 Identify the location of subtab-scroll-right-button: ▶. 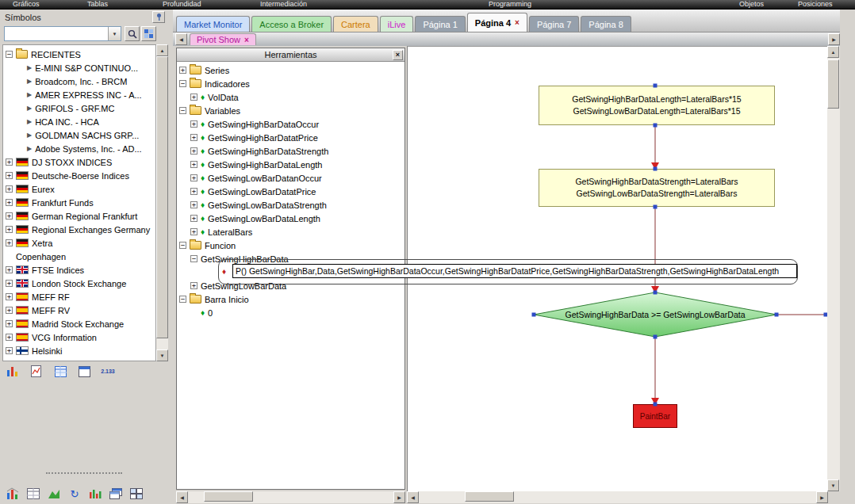
(834, 40).